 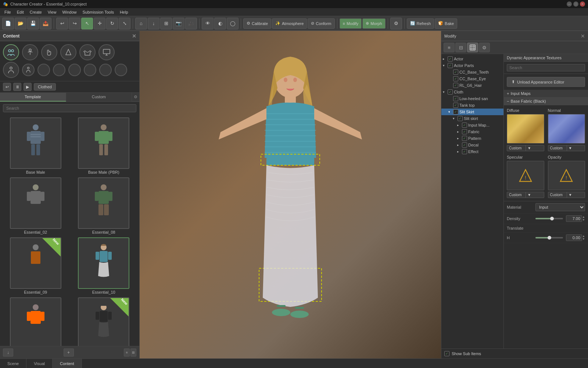 What do you see at coordinates (446, 24) in the screenshot?
I see `bake-button: 🍞 Bake` at bounding box center [446, 24].